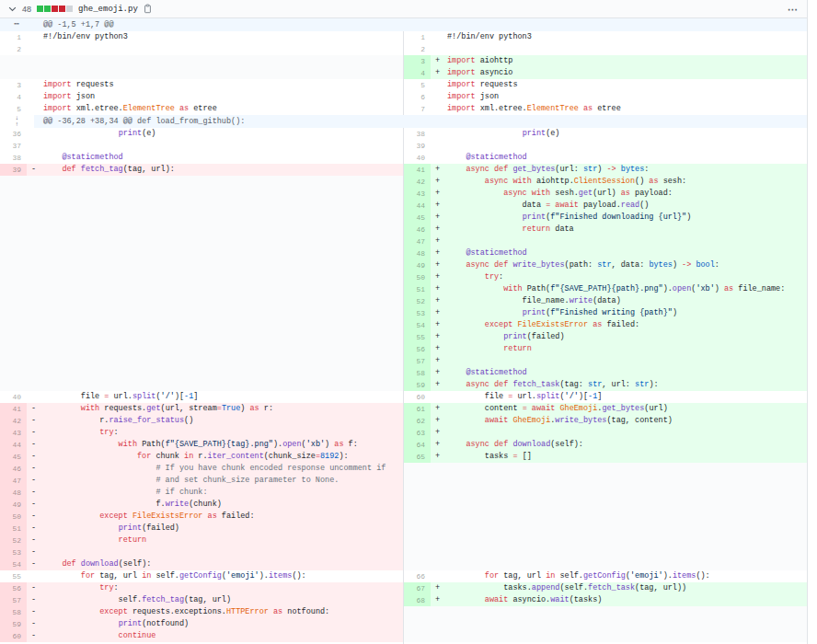  What do you see at coordinates (418, 421) in the screenshot?
I see `line-number: 62` at bounding box center [418, 421].